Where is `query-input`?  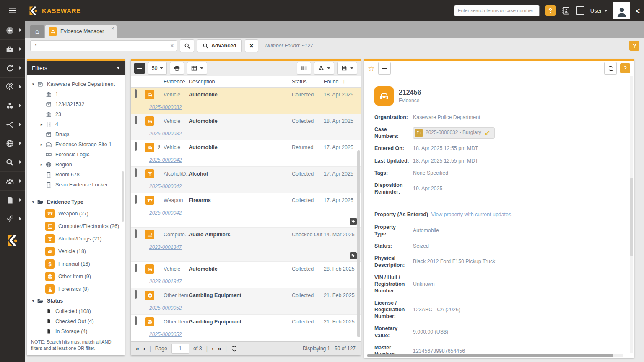
query-input is located at coordinates (104, 46).